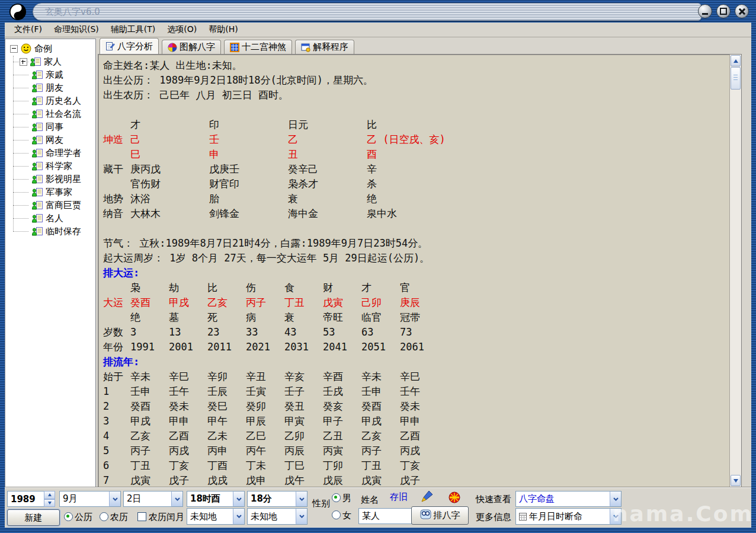 Image resolution: width=756 pixels, height=533 pixels. Describe the element at coordinates (33, 518) in the screenshot. I see `new-button: 新建` at that location.